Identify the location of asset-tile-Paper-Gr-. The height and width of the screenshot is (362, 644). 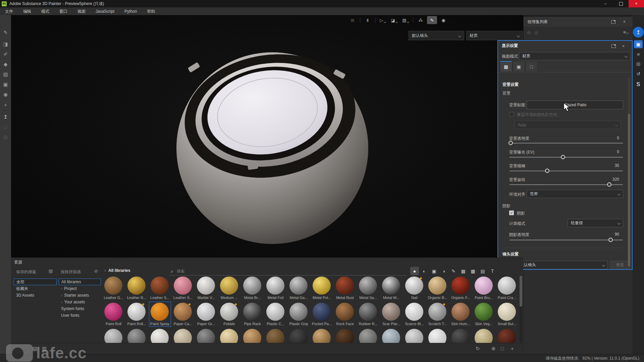
(206, 312).